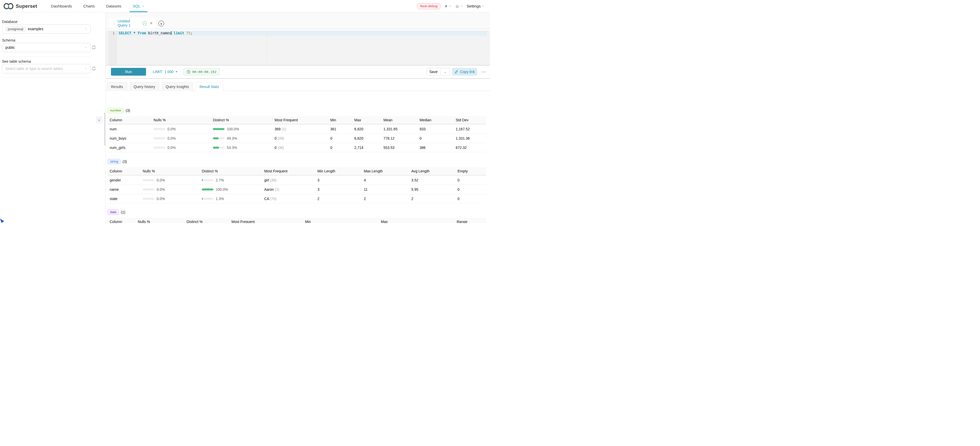  Describe the element at coordinates (117, 161) in the screenshot. I see `string-section-header: string (3)` at that location.